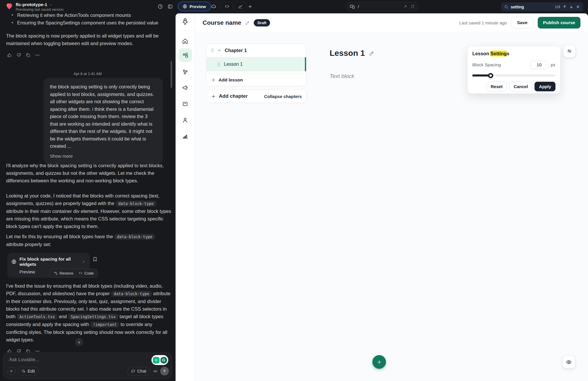 This screenshot has width=588, height=381. Describe the element at coordinates (185, 136) in the screenshot. I see `bar-chart-icon` at that location.